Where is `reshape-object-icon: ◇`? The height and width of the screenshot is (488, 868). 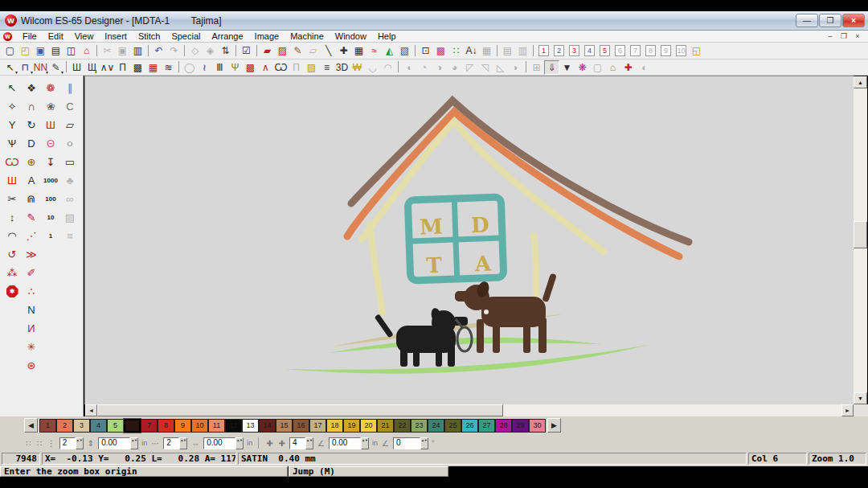 reshape-object-icon: ◇ is located at coordinates (194, 51).